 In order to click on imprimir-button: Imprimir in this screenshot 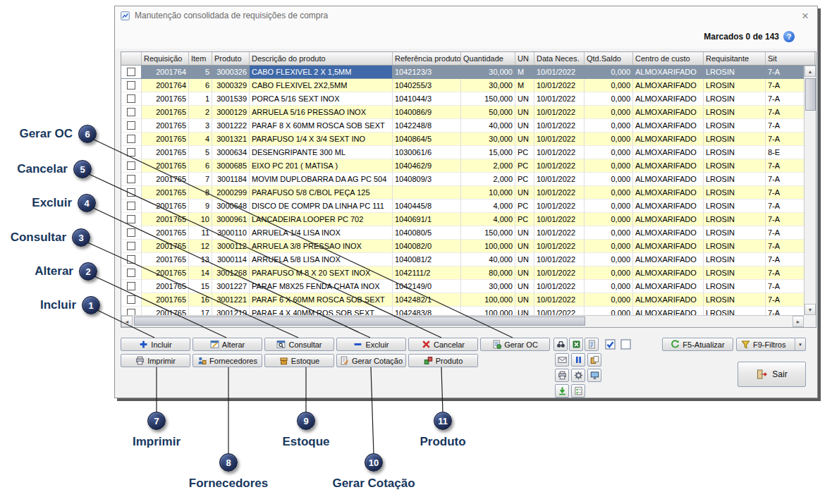, I will do `click(155, 361)`.